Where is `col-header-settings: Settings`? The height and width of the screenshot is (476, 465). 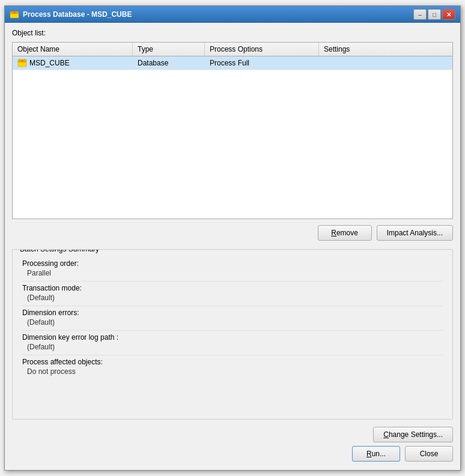
col-header-settings: Settings is located at coordinates (386, 49).